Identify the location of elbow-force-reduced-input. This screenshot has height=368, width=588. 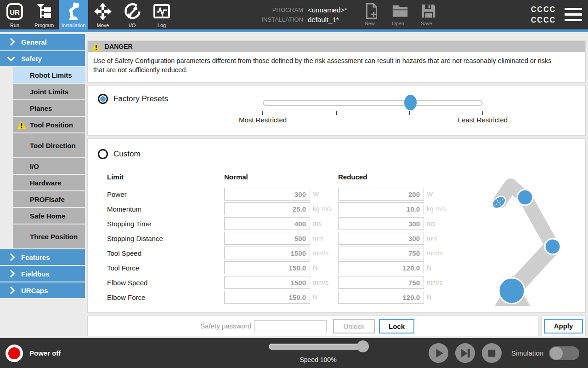
(381, 297).